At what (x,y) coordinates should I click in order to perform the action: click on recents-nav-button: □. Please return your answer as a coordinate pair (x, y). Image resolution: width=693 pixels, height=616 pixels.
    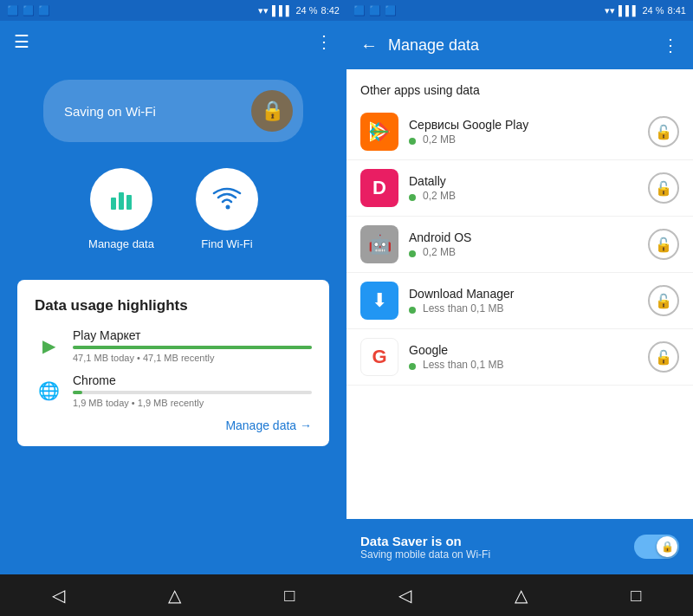
    Looking at the image, I should click on (289, 596).